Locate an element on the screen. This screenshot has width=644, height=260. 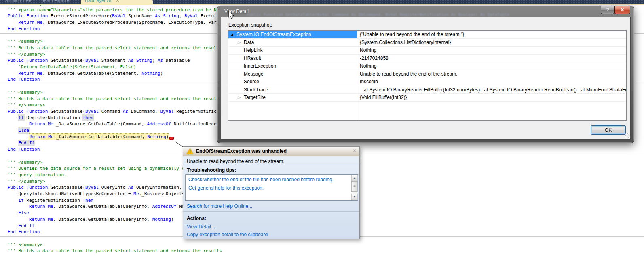
search-help-online-link: Search for more Help Online... is located at coordinates (220, 206).